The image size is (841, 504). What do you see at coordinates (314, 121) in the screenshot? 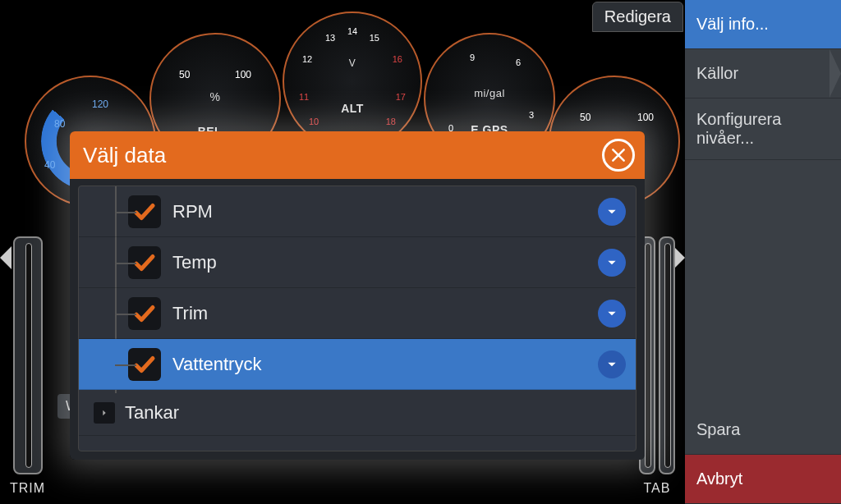
I see `gauge-tick: 10` at bounding box center [314, 121].